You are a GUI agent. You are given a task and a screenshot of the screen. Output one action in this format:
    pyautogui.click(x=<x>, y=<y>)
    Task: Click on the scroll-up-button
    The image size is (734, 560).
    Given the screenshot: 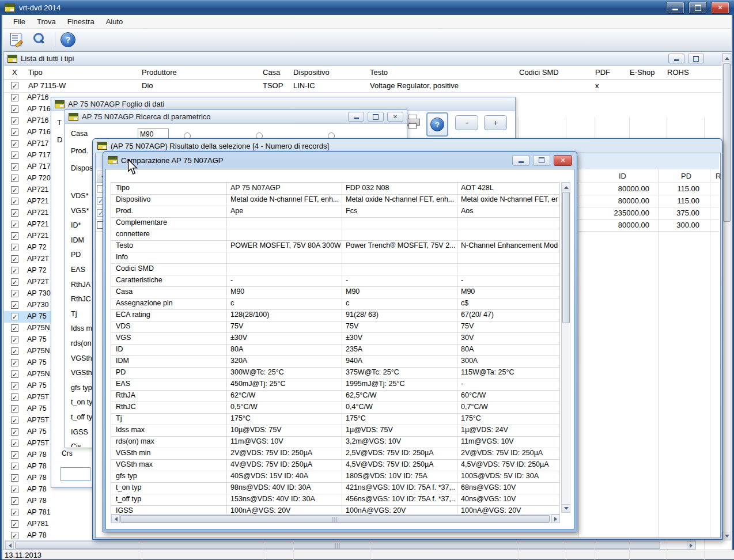 What is the action you would take?
    pyautogui.click(x=566, y=187)
    